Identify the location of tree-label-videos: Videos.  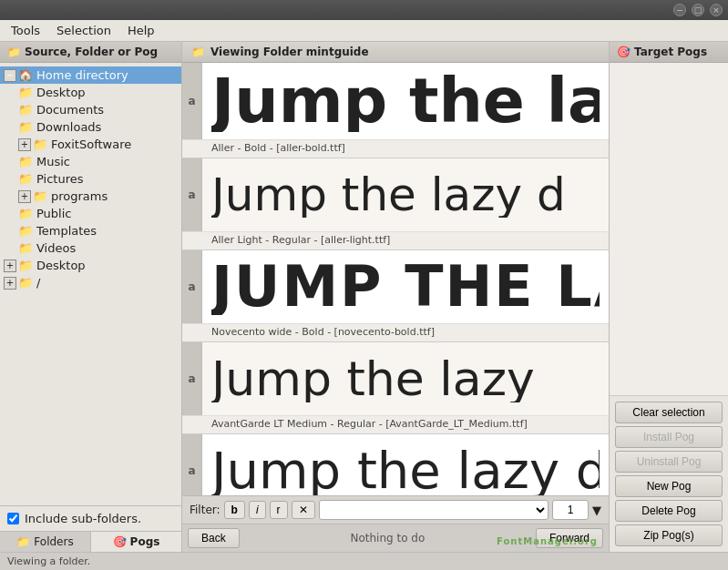
(56, 248).